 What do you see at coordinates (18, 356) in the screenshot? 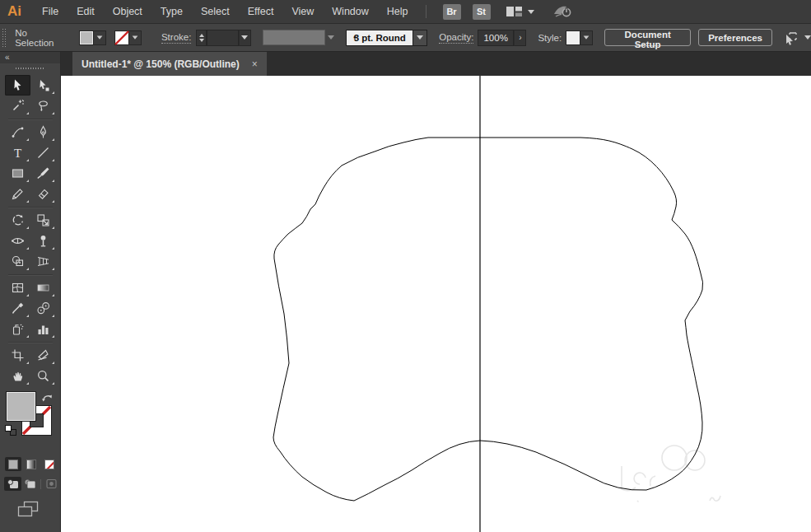
I see `tool-artboard` at bounding box center [18, 356].